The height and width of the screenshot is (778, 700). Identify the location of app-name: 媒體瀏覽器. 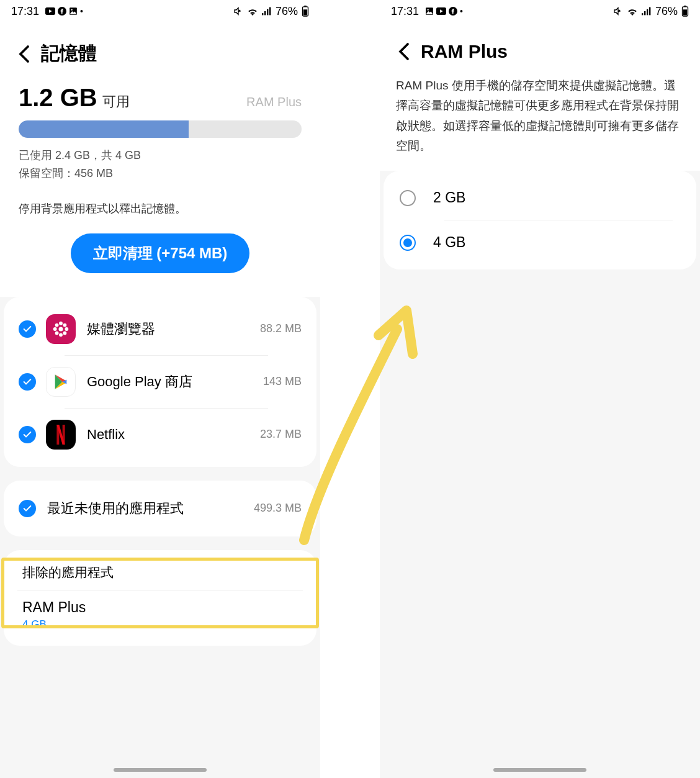
(168, 329).